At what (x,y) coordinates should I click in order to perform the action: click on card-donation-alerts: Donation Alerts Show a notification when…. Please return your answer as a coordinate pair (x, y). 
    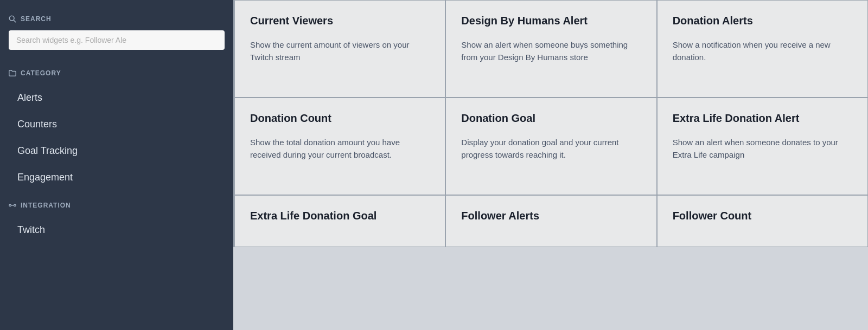
    Looking at the image, I should click on (763, 49).